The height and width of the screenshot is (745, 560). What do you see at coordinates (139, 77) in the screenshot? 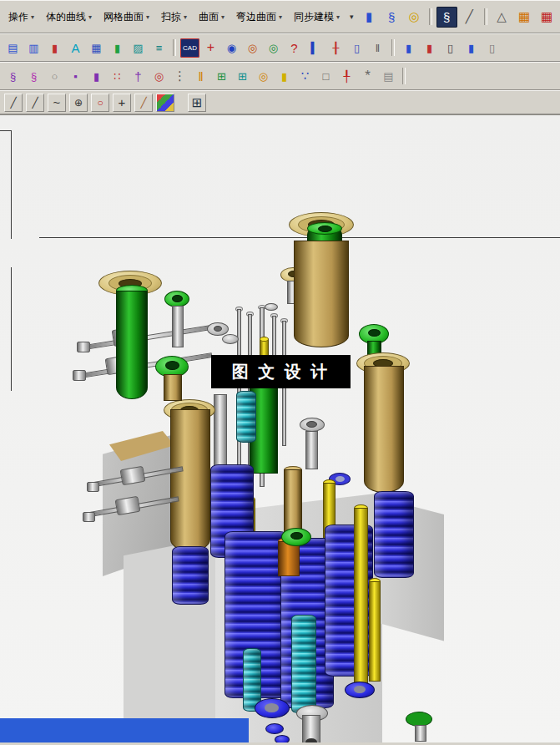
I see `screw-icon: †` at bounding box center [139, 77].